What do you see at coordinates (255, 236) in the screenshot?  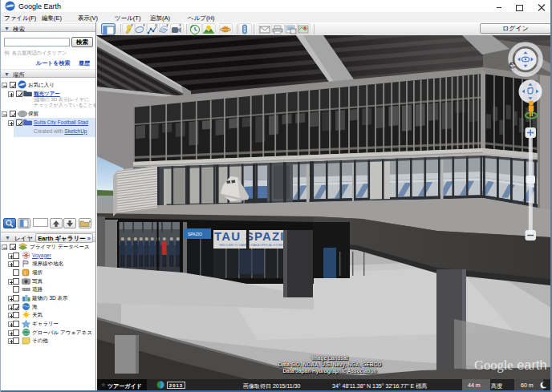 I see `svg-text: TAU SPAZIO` at bounding box center [255, 236].